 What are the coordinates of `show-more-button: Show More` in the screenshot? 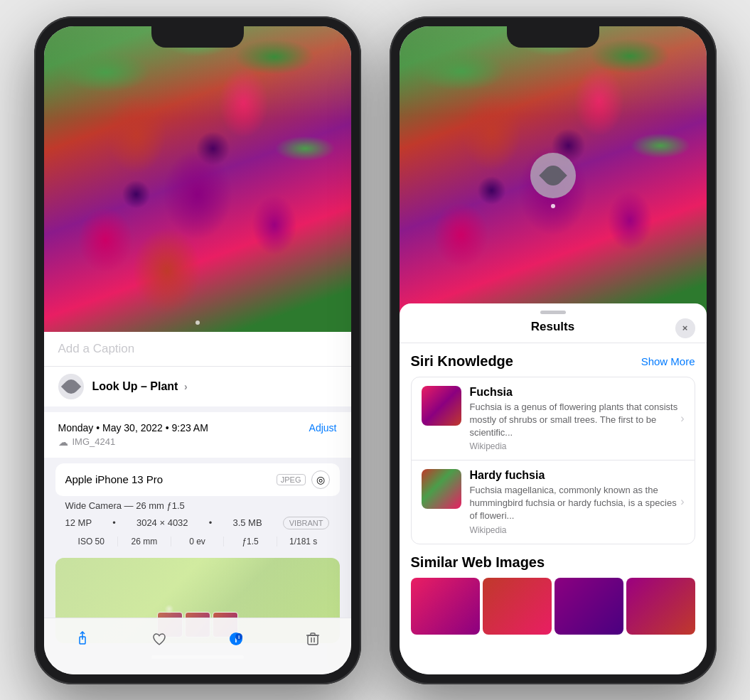 It's located at (668, 361).